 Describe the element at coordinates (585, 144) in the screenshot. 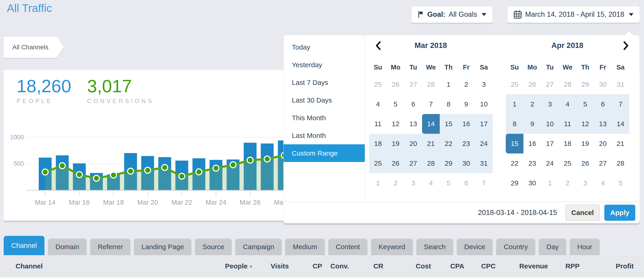

I see `calendar-day: 19` at that location.